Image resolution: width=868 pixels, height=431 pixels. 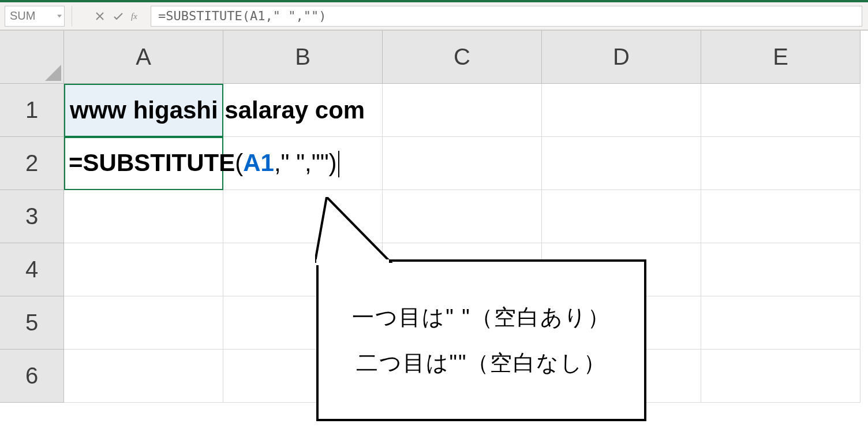 What do you see at coordinates (23, 16) in the screenshot?
I see `name-box-value: SUM` at bounding box center [23, 16].